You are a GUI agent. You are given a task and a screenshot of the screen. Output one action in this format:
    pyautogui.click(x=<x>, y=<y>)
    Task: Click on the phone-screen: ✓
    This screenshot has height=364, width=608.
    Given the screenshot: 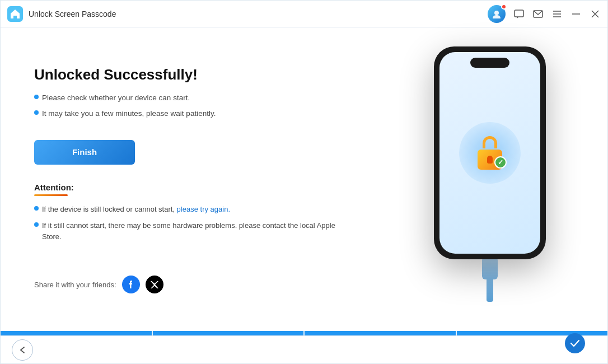 What is the action you would take?
    pyautogui.click(x=490, y=153)
    